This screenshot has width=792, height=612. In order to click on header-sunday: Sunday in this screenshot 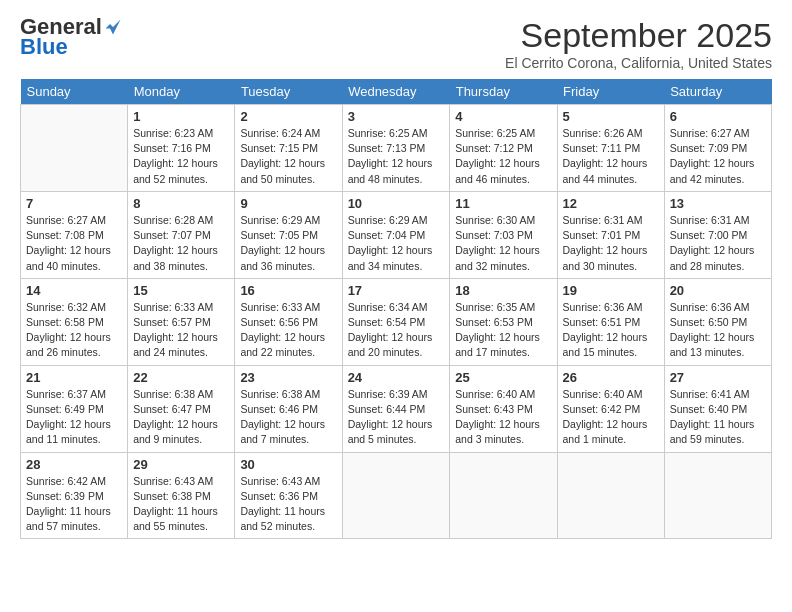, I will do `click(74, 92)`.